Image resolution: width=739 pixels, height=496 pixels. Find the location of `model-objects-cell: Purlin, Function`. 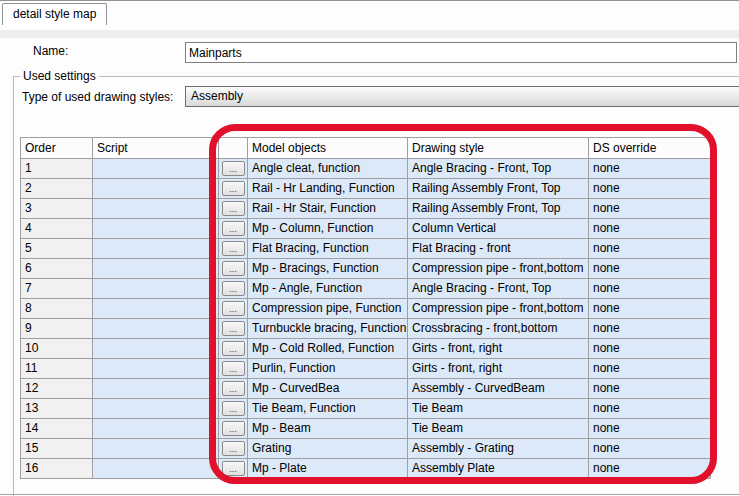

model-objects-cell: Purlin, Function is located at coordinates (328, 369).